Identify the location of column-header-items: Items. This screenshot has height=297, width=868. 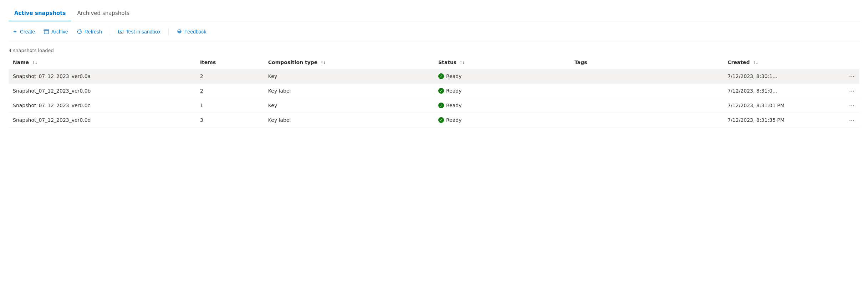
(230, 63).